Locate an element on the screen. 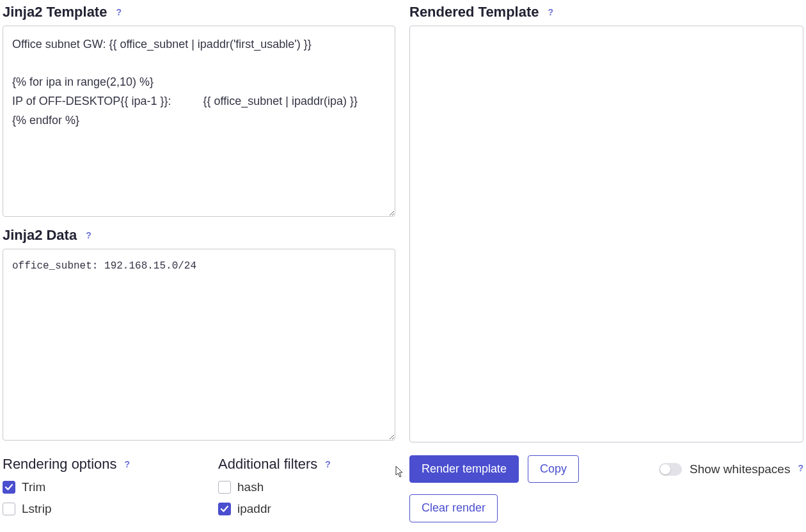 The image size is (806, 532). data-title-wrap: Jinja2 Data ? is located at coordinates (199, 235).